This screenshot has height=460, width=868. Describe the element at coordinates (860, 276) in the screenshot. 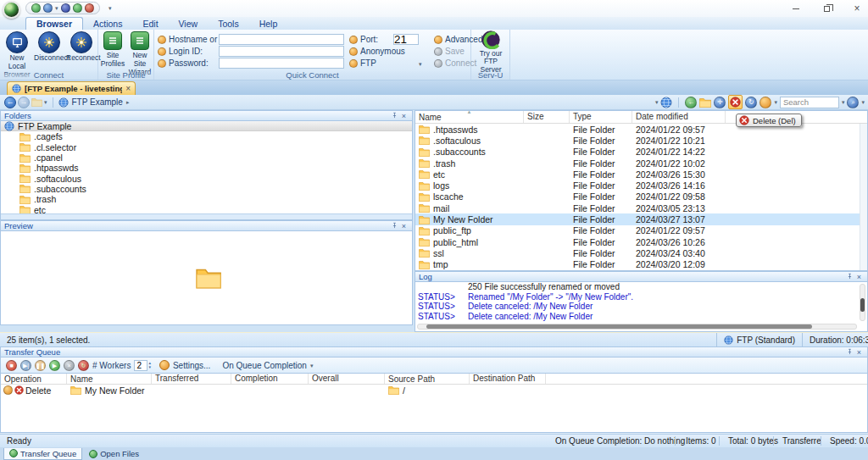

I see `log-close-icon: ×` at that location.